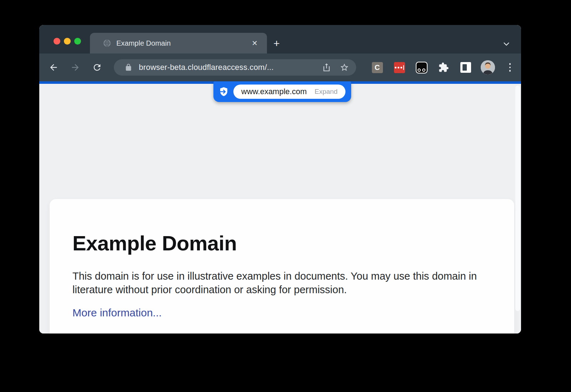 This screenshot has width=571, height=392. I want to click on page-title: Example Domain, so click(282, 243).